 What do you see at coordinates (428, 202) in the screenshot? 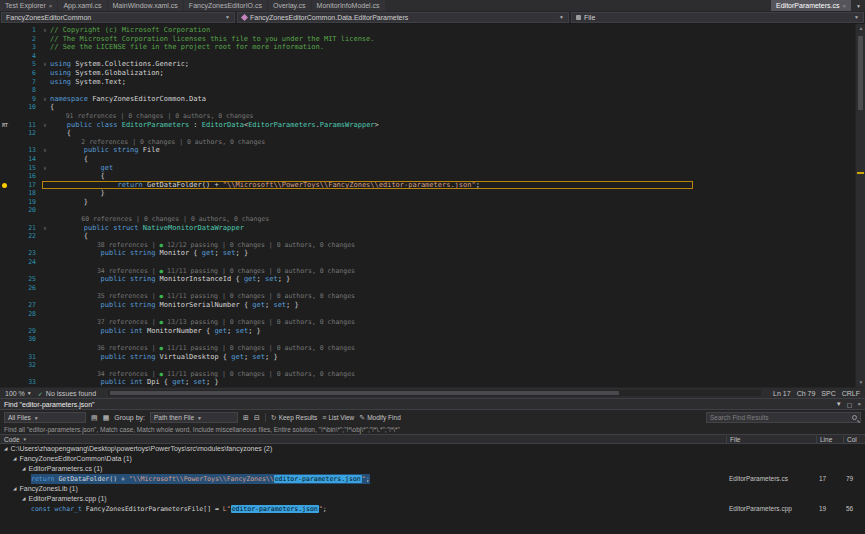
I see `code-line: 19 }` at bounding box center [428, 202].